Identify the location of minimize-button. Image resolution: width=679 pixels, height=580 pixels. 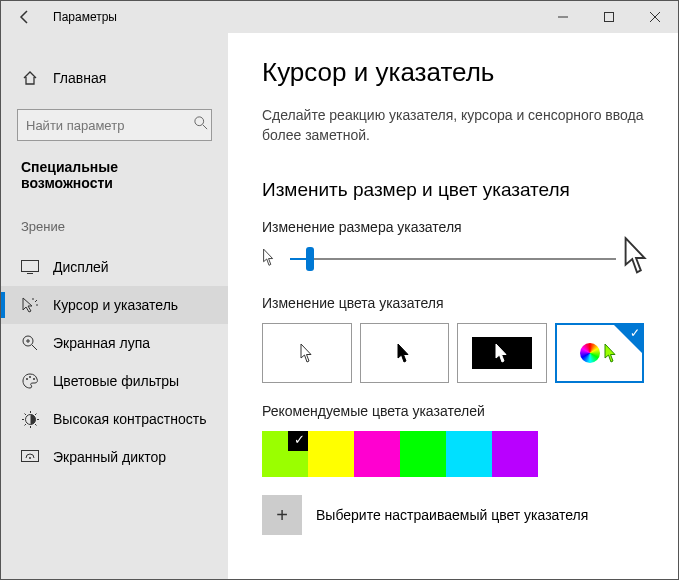
(563, 17).